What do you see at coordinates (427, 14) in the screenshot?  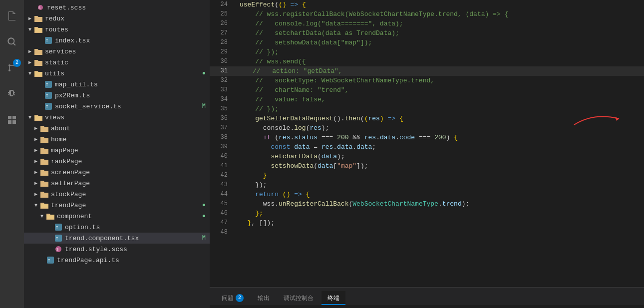 I see `code-line-25: 25 // wss.registerCallBack(WebSocketChar…` at bounding box center [427, 14].